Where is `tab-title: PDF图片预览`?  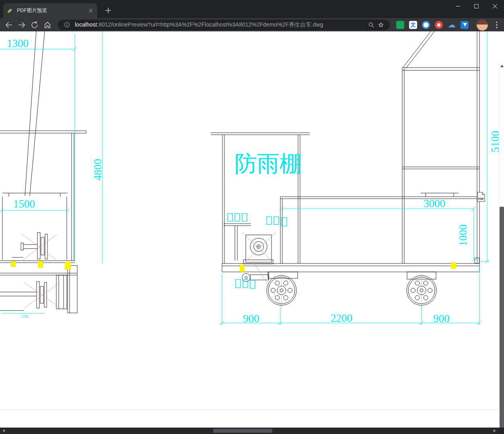 tab-title: PDF图片预览 is located at coordinates (52, 10).